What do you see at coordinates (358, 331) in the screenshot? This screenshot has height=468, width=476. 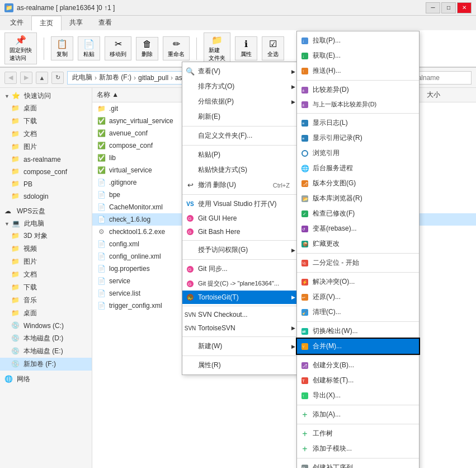 I see `sub-switch: ⇄ 切换/检出(W)...` at bounding box center [358, 331].